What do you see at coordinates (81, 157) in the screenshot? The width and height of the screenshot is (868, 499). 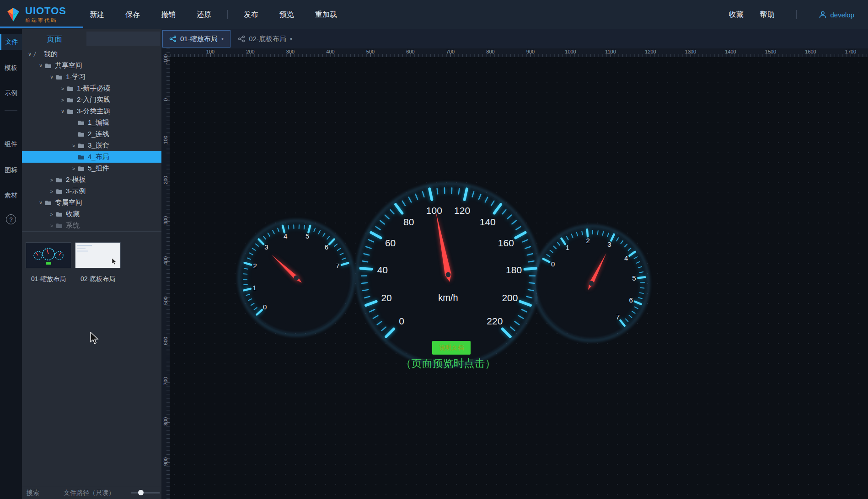 I see `folder-icon` at bounding box center [81, 157].